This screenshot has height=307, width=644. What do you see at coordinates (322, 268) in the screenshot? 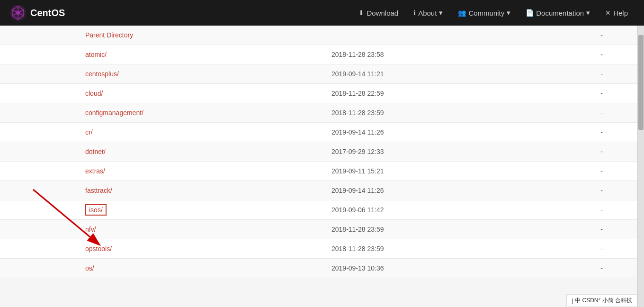
I see `table-row: os/2019-09-13 10:36-` at bounding box center [322, 268].